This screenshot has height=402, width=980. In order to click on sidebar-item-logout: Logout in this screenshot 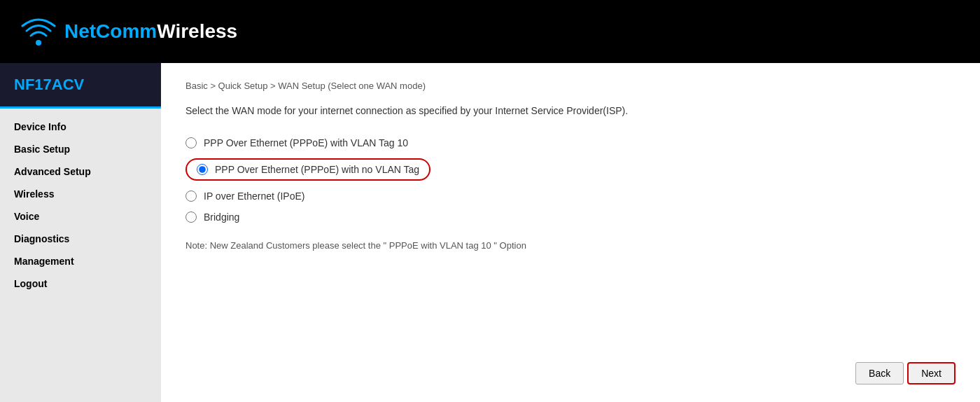, I will do `click(80, 284)`.